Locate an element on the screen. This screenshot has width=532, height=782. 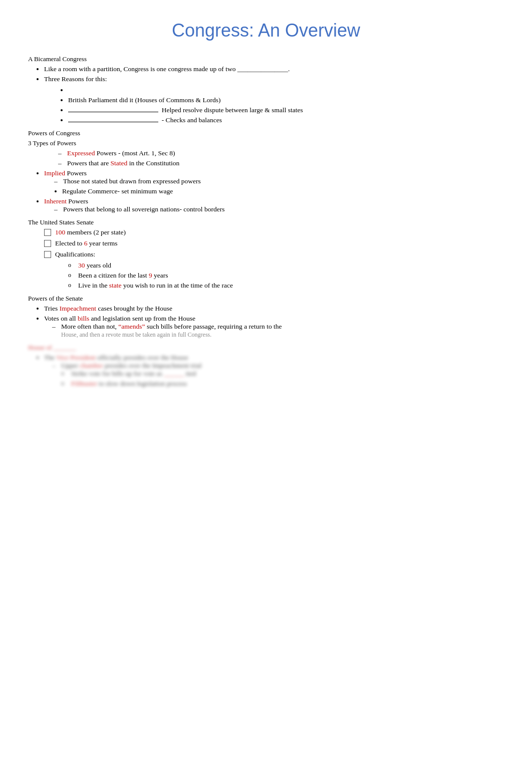
bicameral-sub1 is located at coordinates (286, 90).